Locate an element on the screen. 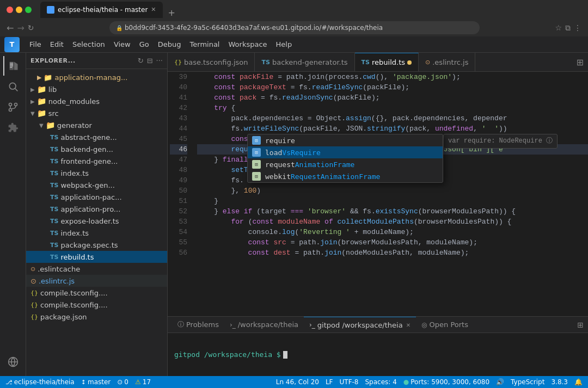  refresh-icon: ↻ is located at coordinates (140, 61).